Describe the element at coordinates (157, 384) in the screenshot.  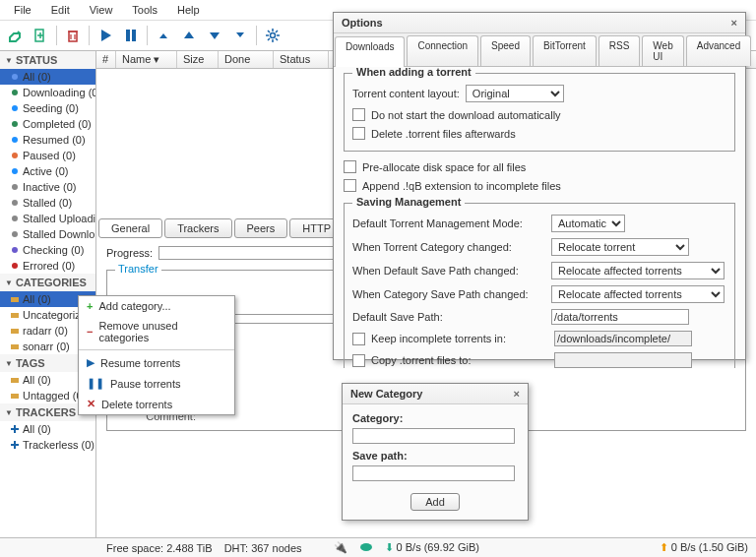
I see `ctx-pause: ❚❚Pause torrents` at that location.